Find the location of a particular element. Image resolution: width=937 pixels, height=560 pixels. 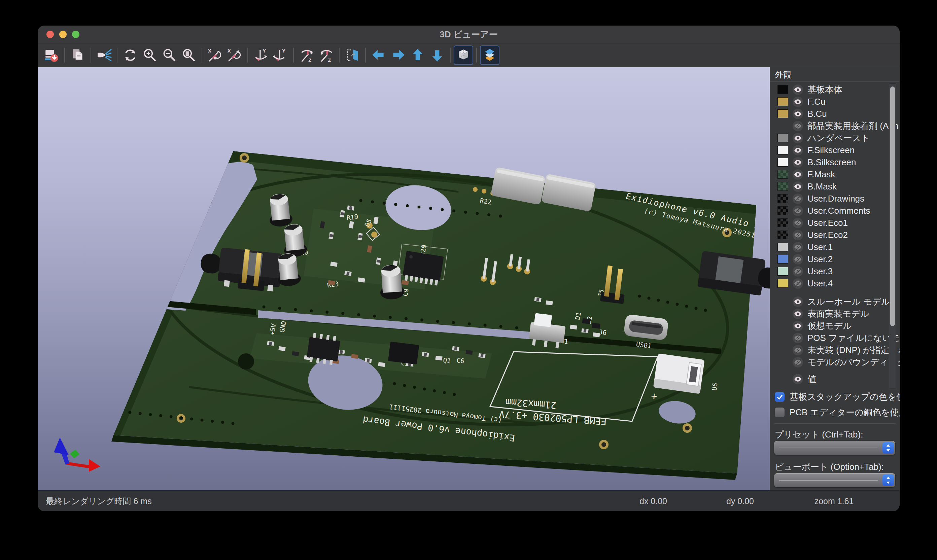

value-row-0: 値 is located at coordinates (835, 379).